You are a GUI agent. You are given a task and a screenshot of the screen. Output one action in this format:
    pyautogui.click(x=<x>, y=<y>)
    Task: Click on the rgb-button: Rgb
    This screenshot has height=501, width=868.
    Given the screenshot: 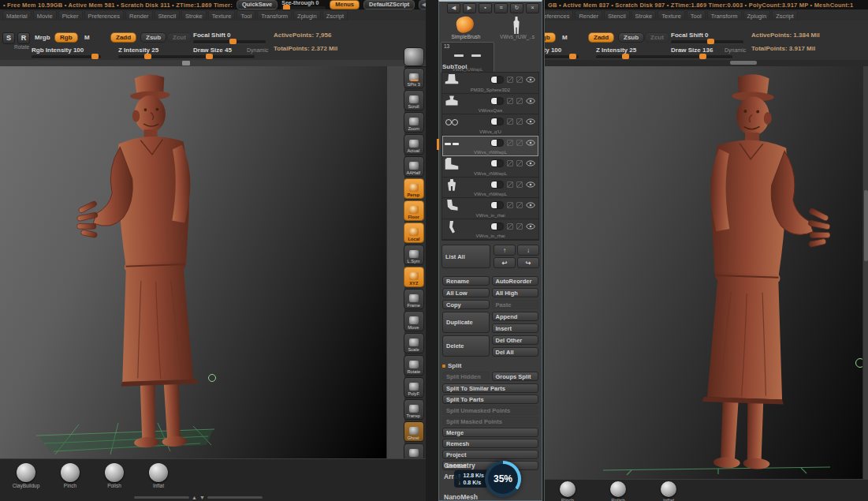 What is the action you would take?
    pyautogui.click(x=66, y=38)
    